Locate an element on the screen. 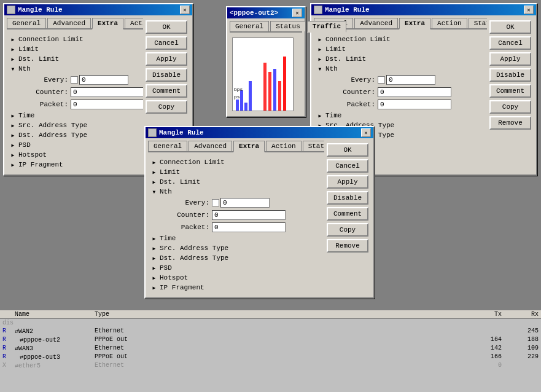 The image size is (541, 392). comment-button-3: Comment is located at coordinates (348, 214).